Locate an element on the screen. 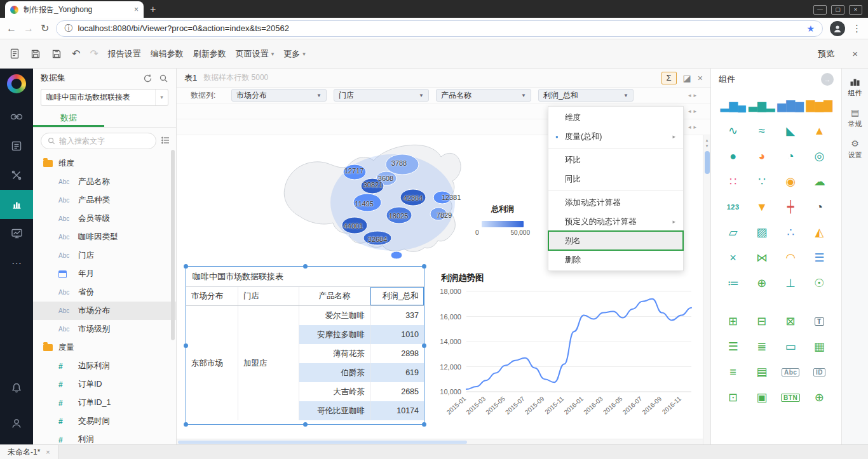  new-tab-button: + is located at coordinates (153, 10).